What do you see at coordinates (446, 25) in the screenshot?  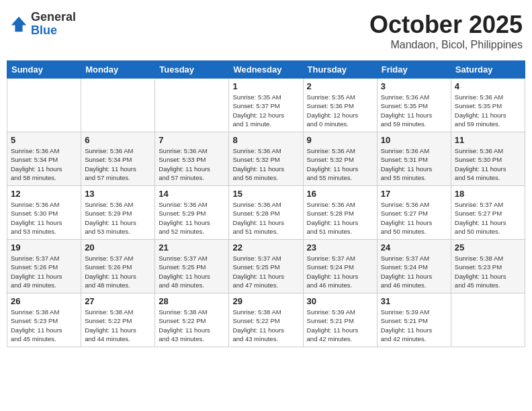 I see `month-title: October 2025` at bounding box center [446, 25].